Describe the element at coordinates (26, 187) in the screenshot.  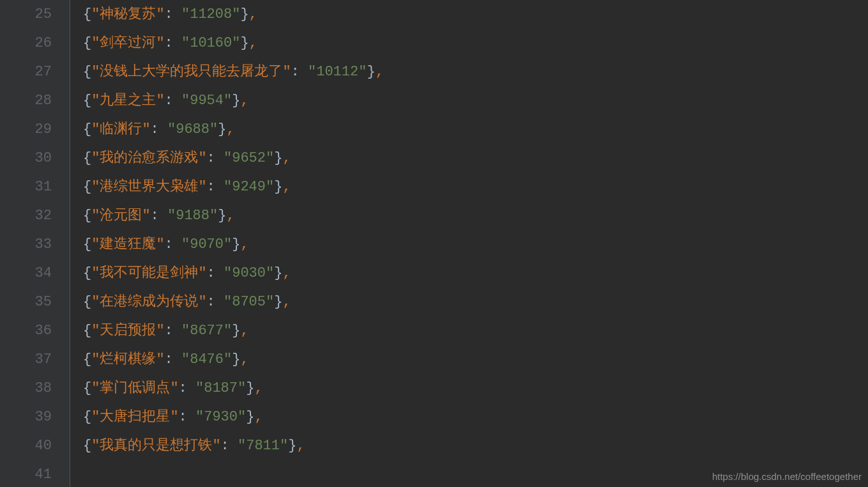
I see `line-number: 31` at that location.